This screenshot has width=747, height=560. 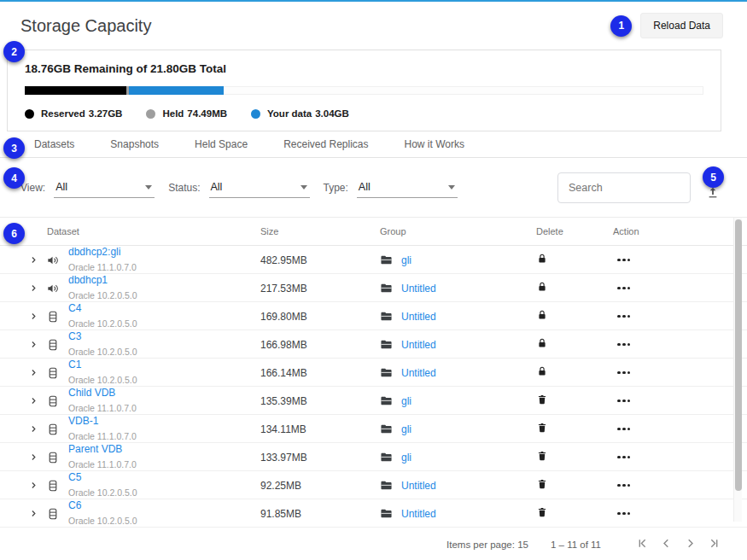 I want to click on tab-held-space: Held Space, so click(x=221, y=144).